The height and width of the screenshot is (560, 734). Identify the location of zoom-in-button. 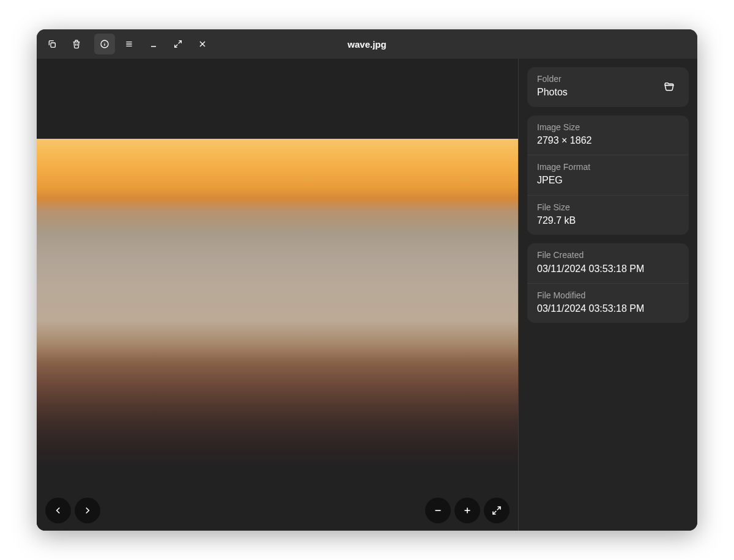
(467, 510).